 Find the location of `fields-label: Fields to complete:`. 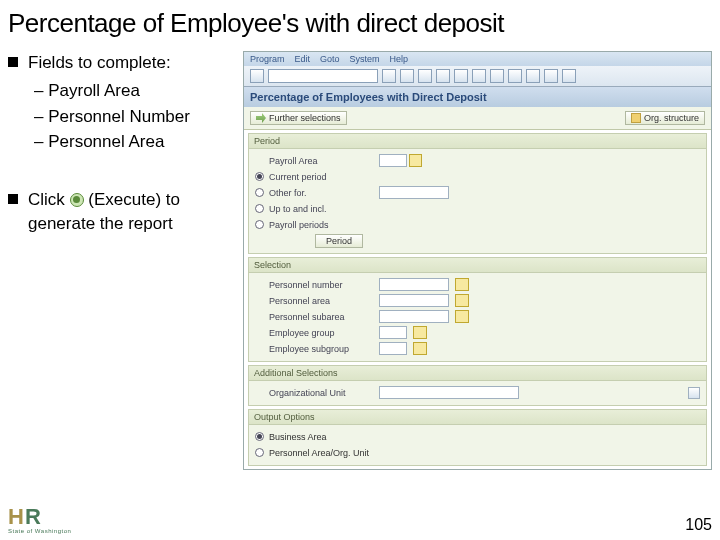

fields-label: Fields to complete: is located at coordinates (100, 63).